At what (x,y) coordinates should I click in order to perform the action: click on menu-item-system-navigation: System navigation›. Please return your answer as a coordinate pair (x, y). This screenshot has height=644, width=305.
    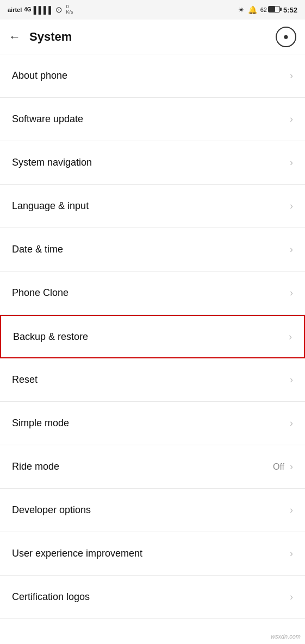
    Looking at the image, I should click on (152, 163).